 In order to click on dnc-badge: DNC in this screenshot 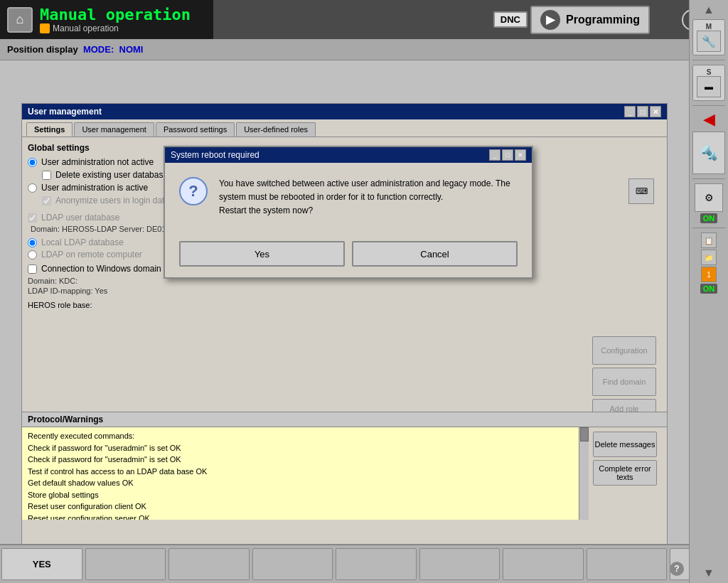, I will do `click(510, 20)`.